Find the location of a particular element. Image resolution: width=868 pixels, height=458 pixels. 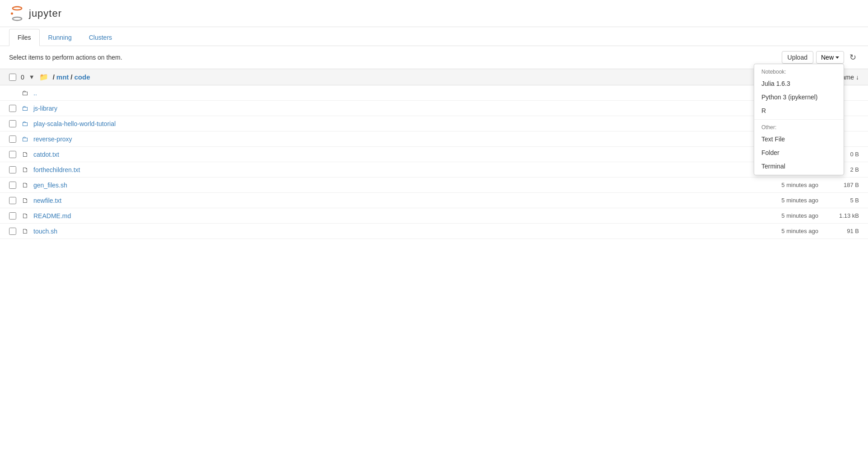

checkbox-catdot is located at coordinates (13, 154).